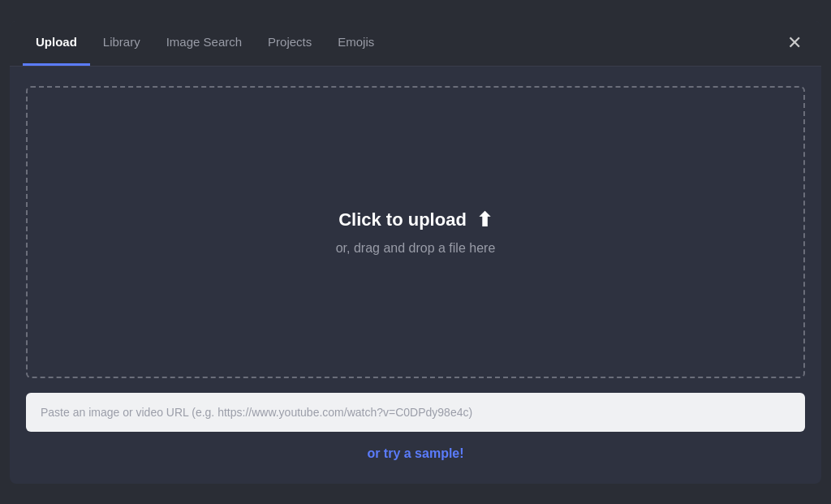 This screenshot has width=831, height=504. Describe the element at coordinates (416, 454) in the screenshot. I see `sample-link: or try a sample!` at that location.